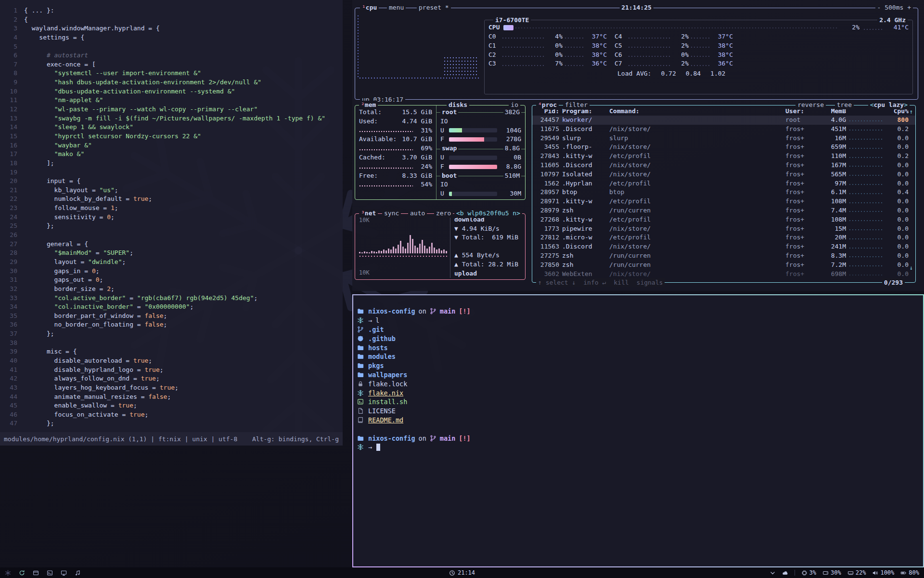 Image resolution: width=924 pixels, height=578 pixels. What do you see at coordinates (724, 120) in the screenshot?
I see `proc-row: 24457kworker/root4.0G800` at bounding box center [724, 120].